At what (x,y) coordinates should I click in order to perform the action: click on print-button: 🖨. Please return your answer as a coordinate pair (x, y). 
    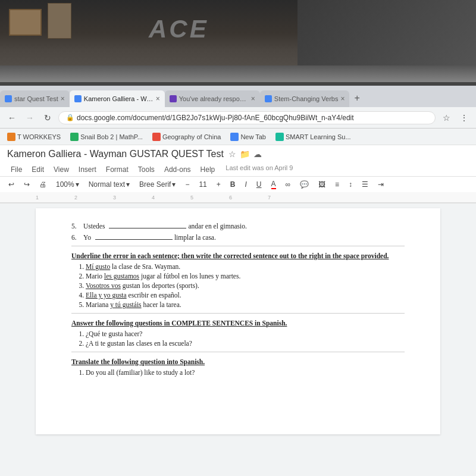
    Looking at the image, I should click on (43, 184).